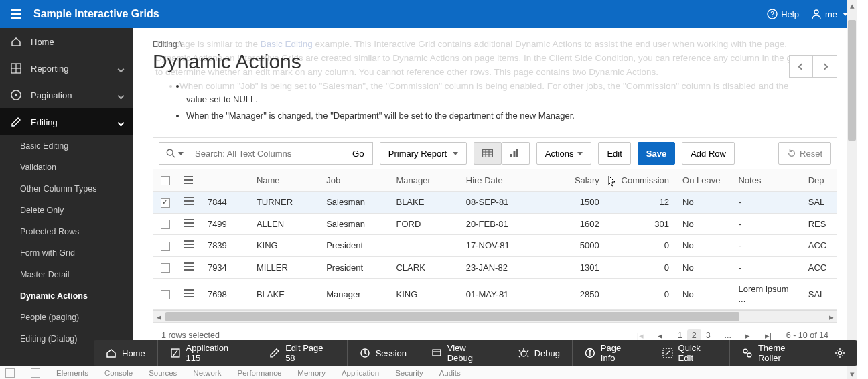 The width and height of the screenshot is (868, 379). I want to click on cell: 12, so click(641, 202).